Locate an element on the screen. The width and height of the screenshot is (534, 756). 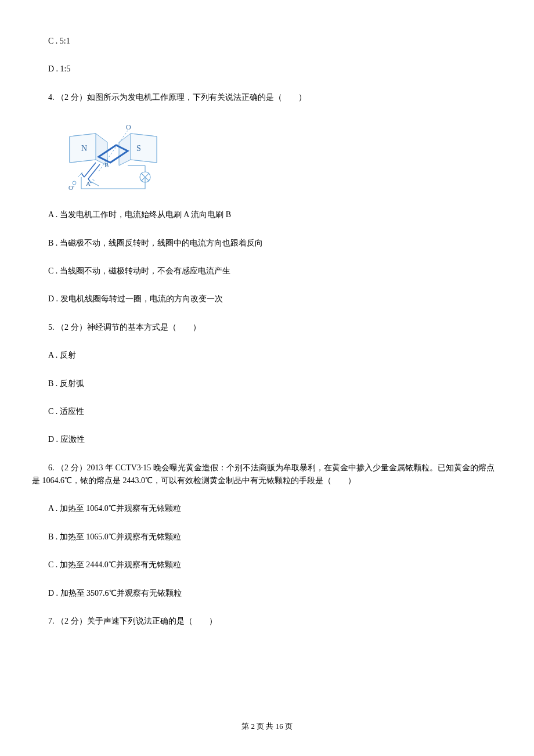
figure-label-o-bottom: O' is located at coordinates (71, 188).